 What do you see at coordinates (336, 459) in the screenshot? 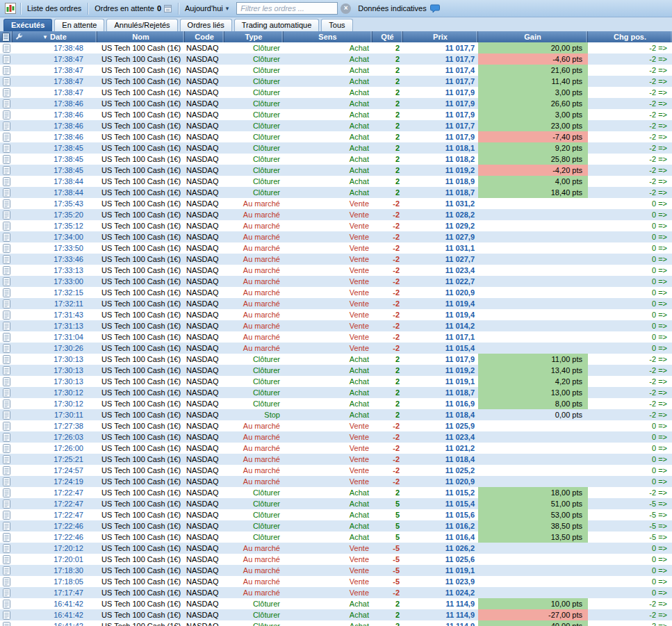
I see `table-row: 17:25:21US Tech 100 Cash (1€)NASDAQAu ma…` at bounding box center [336, 459].